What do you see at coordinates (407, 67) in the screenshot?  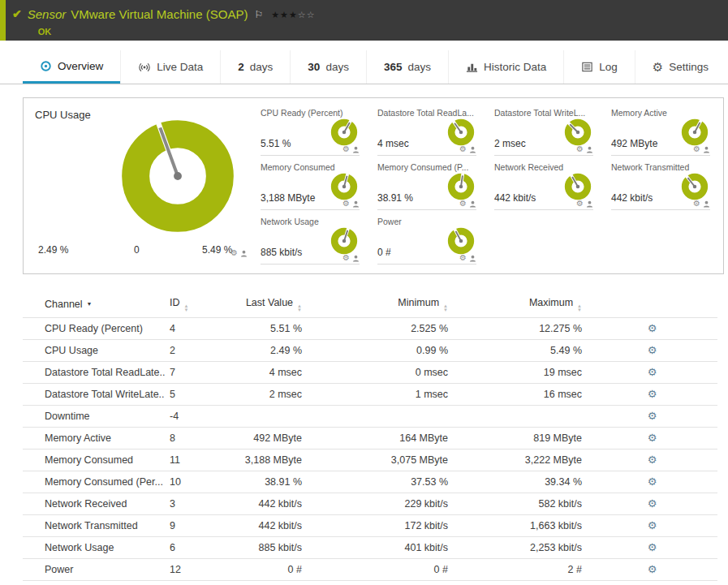 I see `tab-365-days: 365 days` at bounding box center [407, 67].